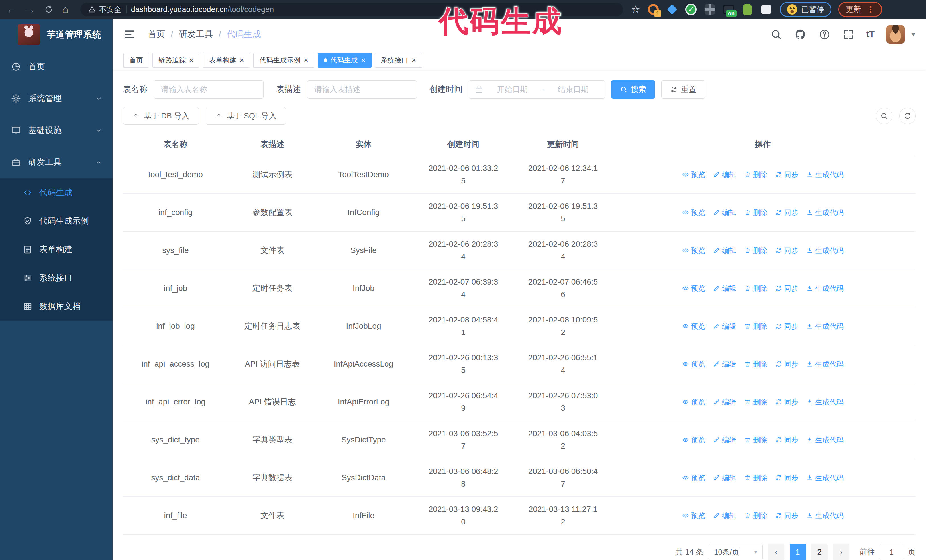 This screenshot has height=560, width=926. Describe the element at coordinates (884, 116) in the screenshot. I see `toggle-search-button` at that location.